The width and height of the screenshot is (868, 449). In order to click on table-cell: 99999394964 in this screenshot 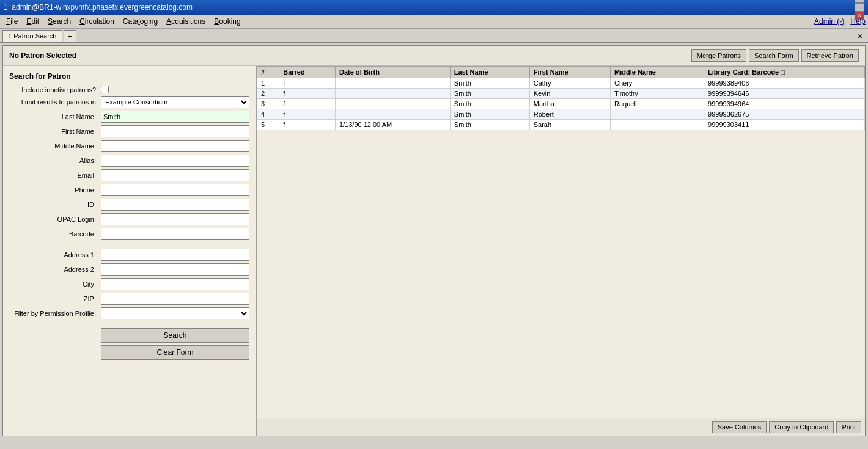, I will do `click(785, 104)`.